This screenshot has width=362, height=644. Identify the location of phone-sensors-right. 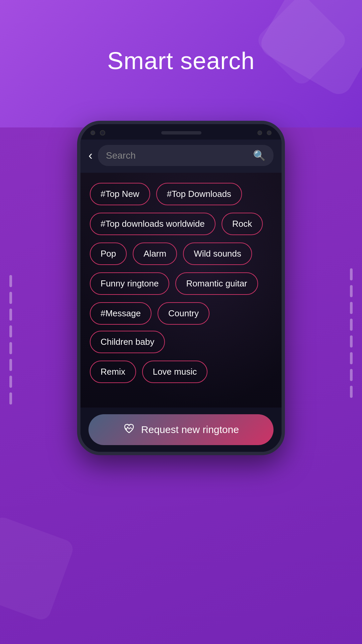
(264, 133).